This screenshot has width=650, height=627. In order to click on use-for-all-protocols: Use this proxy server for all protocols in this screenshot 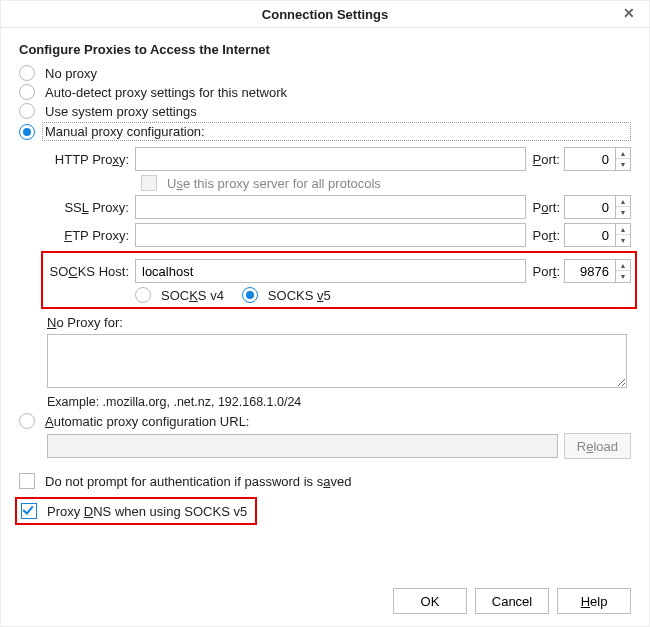, I will do `click(386, 183)`.